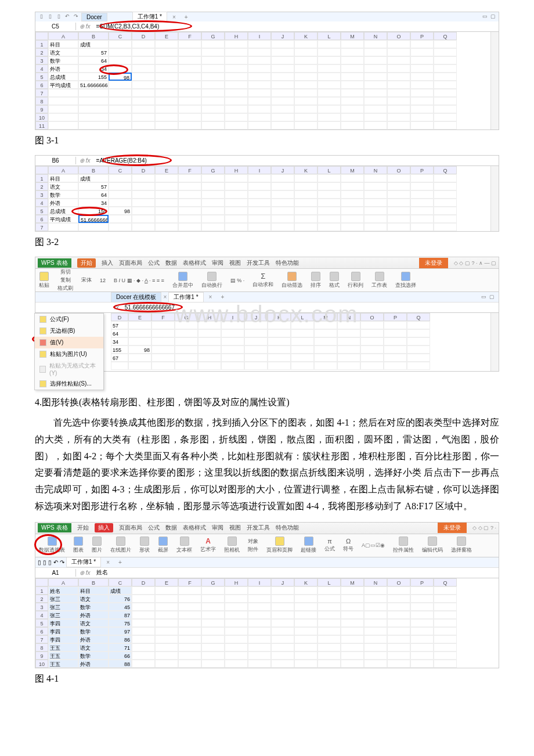  Describe the element at coordinates (432, 545) in the screenshot. I see `code-button: 编辑代码` at that location.